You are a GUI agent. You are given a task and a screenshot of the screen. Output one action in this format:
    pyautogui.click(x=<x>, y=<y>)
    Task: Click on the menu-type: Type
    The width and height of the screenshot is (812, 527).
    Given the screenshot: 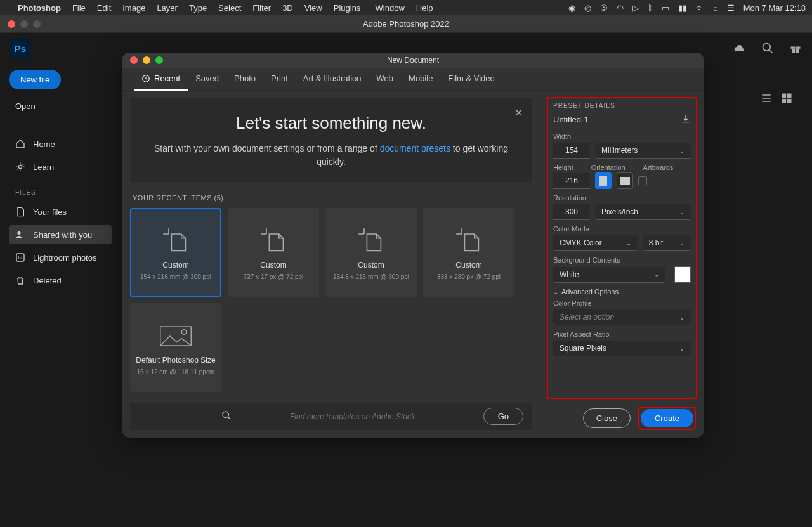 What is the action you would take?
    pyautogui.click(x=198, y=8)
    